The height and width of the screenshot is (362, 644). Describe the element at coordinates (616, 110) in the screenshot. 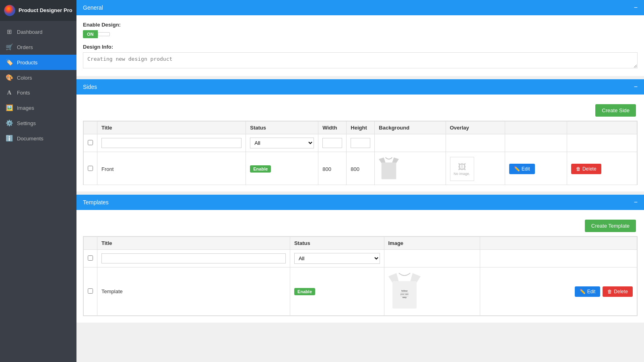

I see `create-side-button: Create Side` at that location.